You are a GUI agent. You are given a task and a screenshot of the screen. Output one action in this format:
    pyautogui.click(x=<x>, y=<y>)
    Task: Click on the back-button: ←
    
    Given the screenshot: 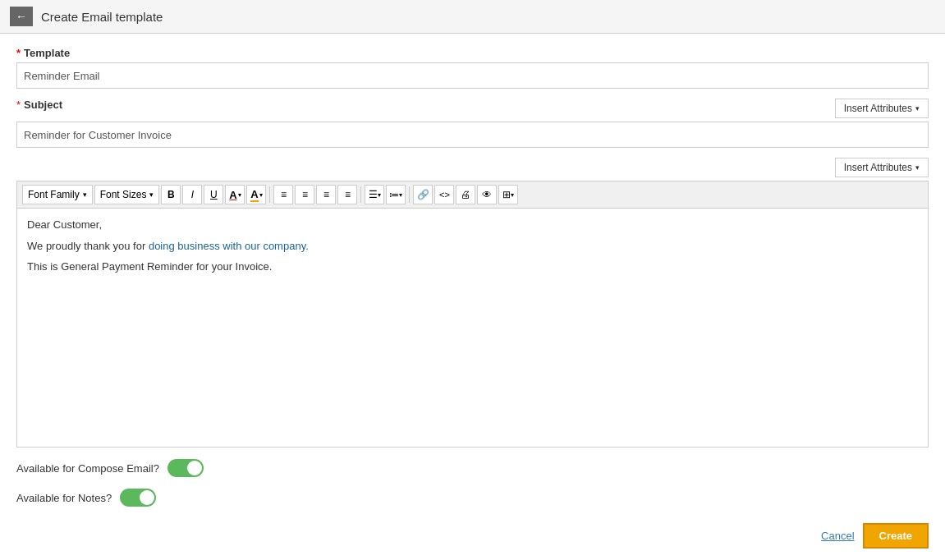 What is the action you would take?
    pyautogui.click(x=21, y=16)
    